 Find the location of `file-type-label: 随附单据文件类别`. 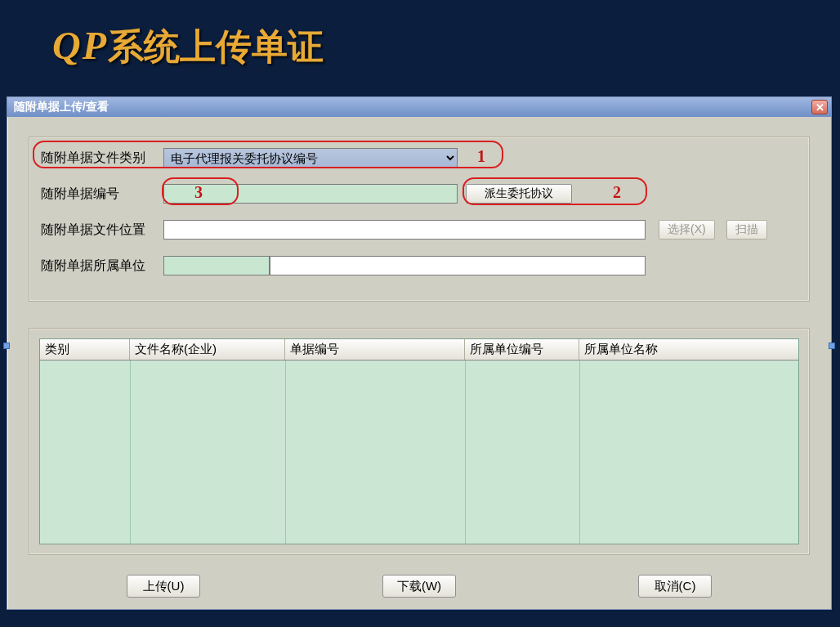

file-type-label: 随附单据文件类别 is located at coordinates (102, 159).